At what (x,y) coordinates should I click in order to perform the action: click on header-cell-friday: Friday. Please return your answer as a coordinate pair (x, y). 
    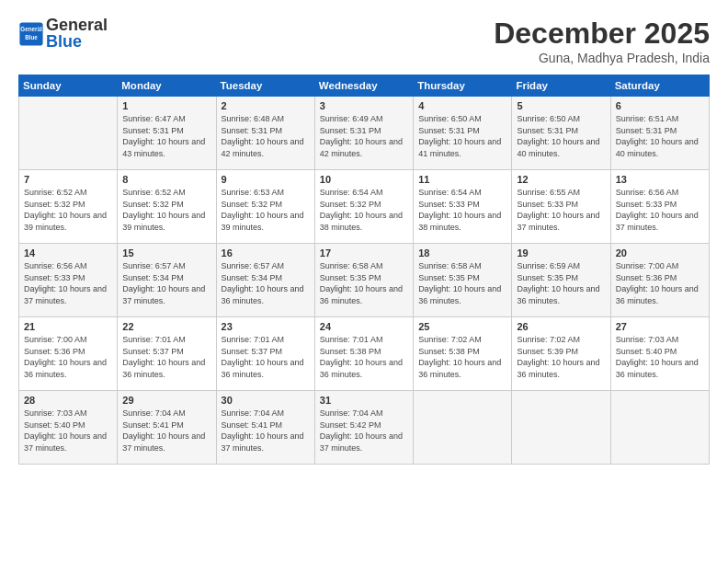
    Looking at the image, I should click on (561, 86).